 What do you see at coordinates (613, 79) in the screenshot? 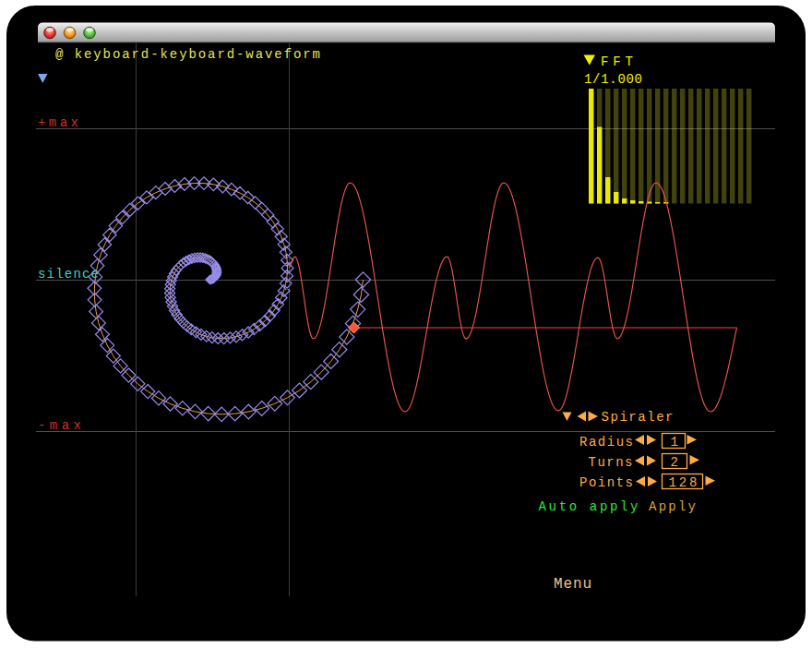
I see `svg-text: 1/1.000` at bounding box center [613, 79].